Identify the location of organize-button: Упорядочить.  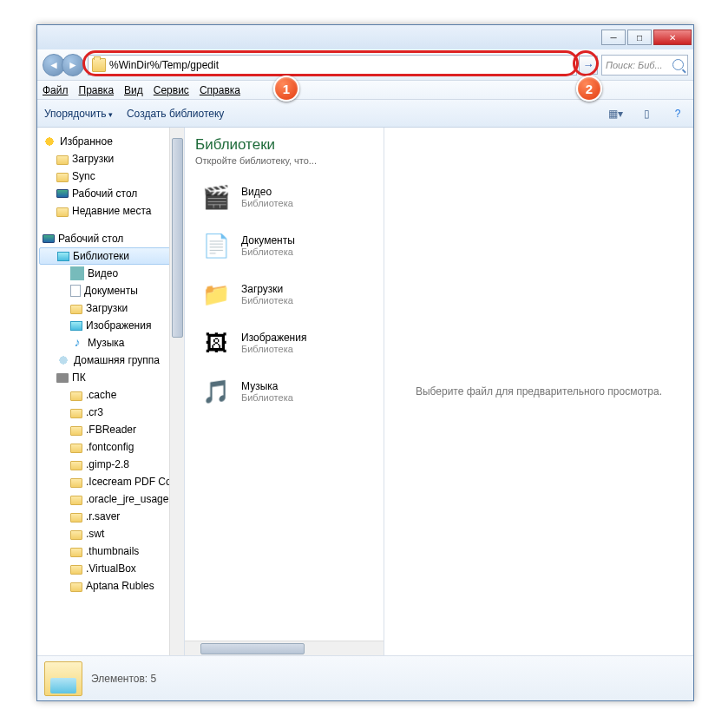
(78, 114).